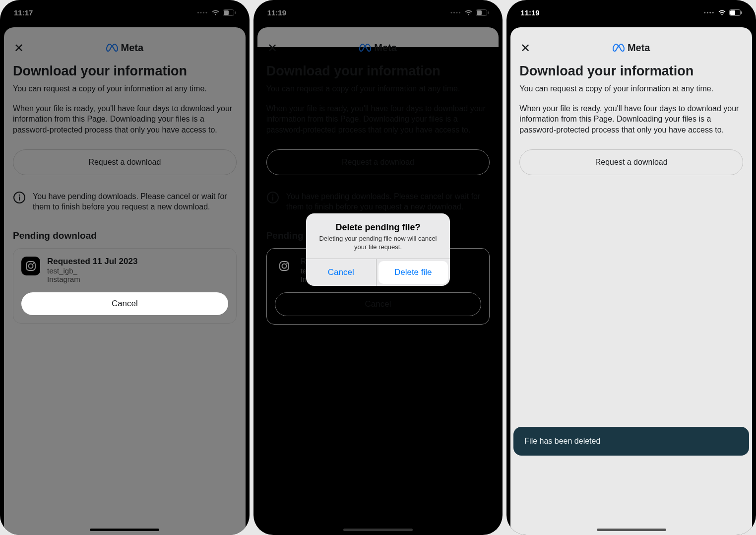 This screenshot has width=756, height=535. Describe the element at coordinates (92, 279) in the screenshot. I see `pending-platform: Instagram` at that location.